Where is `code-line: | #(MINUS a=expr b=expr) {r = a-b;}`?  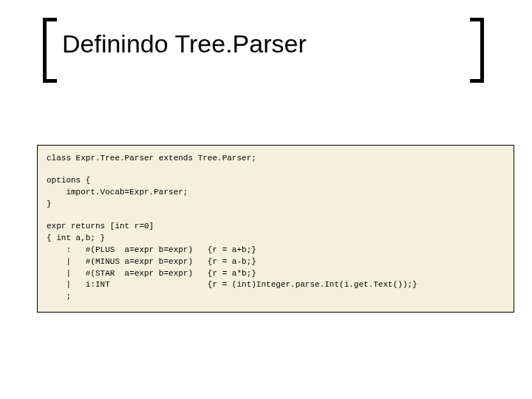 code-line: | #(MINUS a=expr b=expr) {r = a-b;} is located at coordinates (276, 262).